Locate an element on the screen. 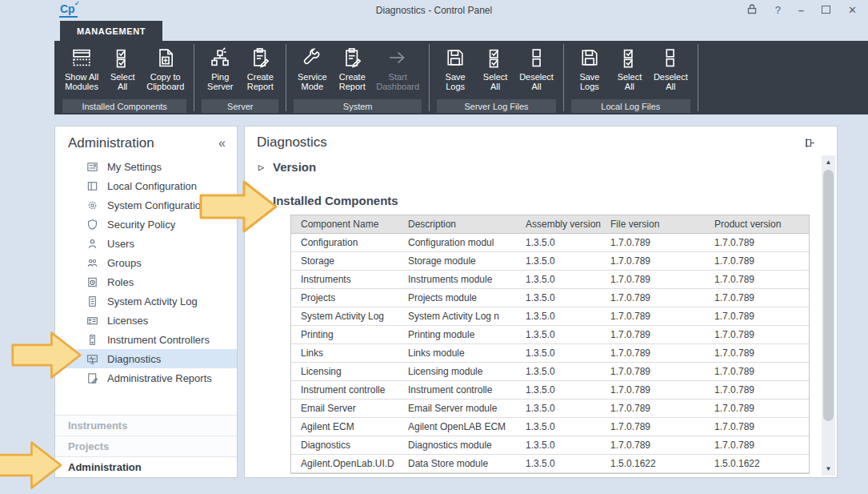 This screenshot has height=494, width=868. scroll-up-icon: ▲ is located at coordinates (829, 162).